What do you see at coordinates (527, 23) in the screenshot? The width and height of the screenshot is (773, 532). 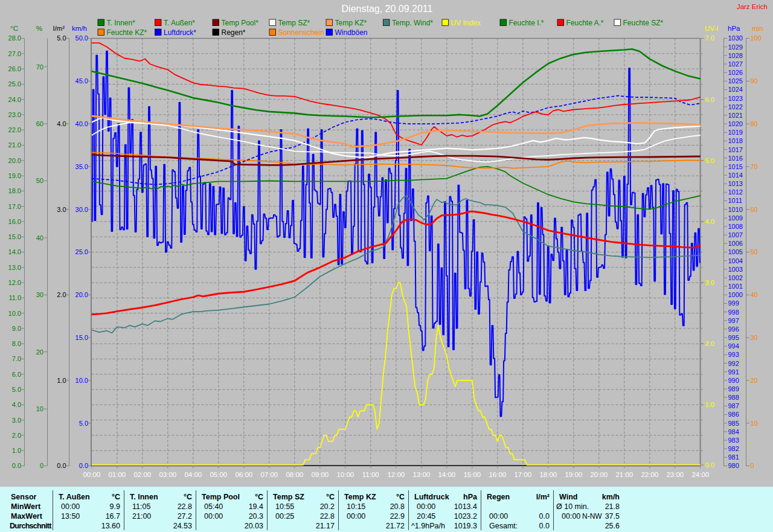 I see `svg-text: Feuchte I.*` at bounding box center [527, 23].